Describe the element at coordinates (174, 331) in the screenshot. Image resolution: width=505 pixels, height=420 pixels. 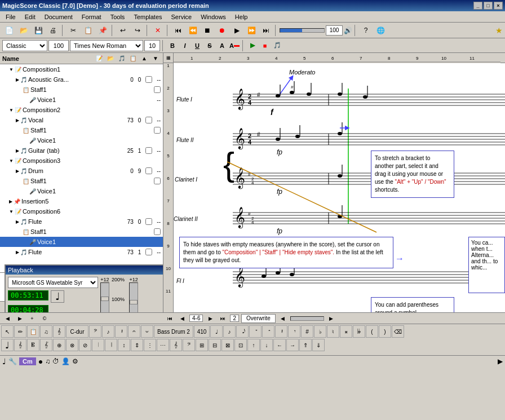
I see `btm-drum-label: Bass Drum 2` at that location.